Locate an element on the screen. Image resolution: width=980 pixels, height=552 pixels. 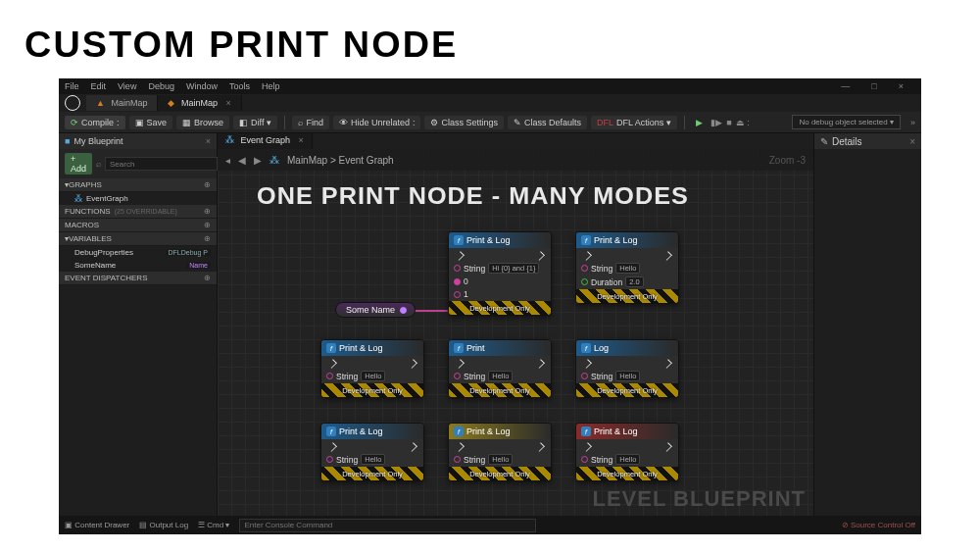
add-variable-icon: ⊕ is located at coordinates (208, 239).